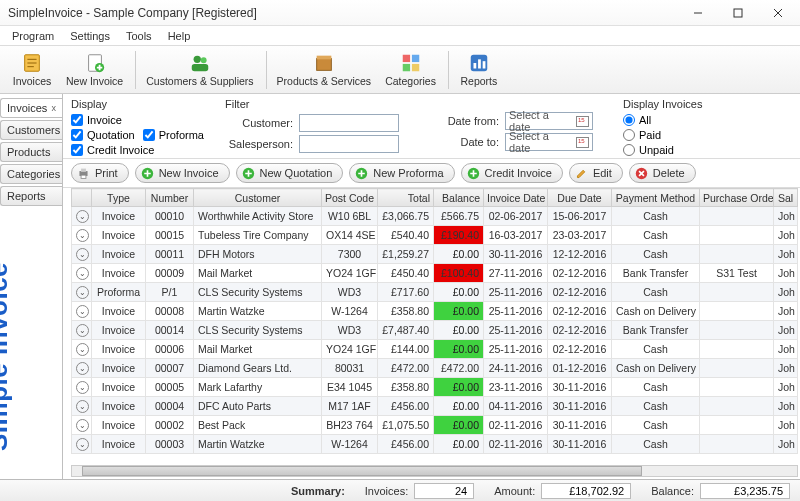 The width and height of the screenshot is (800, 501). What do you see at coordinates (31, 108) in the screenshot?
I see `tab-invoices: Invoicesx` at bounding box center [31, 108].